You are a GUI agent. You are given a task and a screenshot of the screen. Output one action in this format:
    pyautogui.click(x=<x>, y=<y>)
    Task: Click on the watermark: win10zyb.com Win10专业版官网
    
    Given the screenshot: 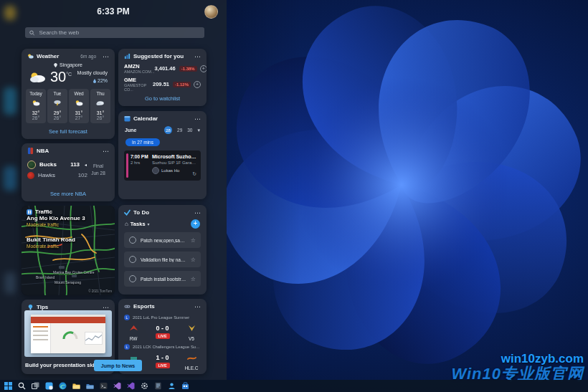 What is the action you would take?
    pyautogui.click(x=518, y=367)
    